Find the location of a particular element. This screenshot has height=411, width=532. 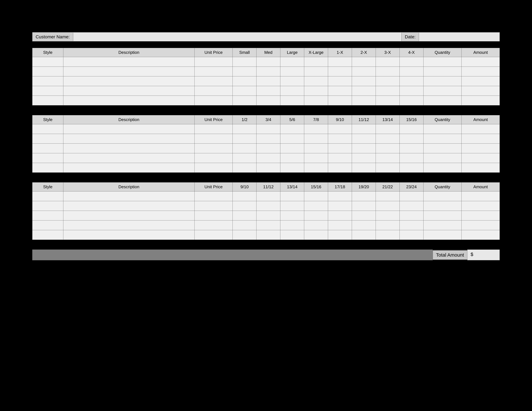

total-amount-label: Total Amount is located at coordinates (450, 255).